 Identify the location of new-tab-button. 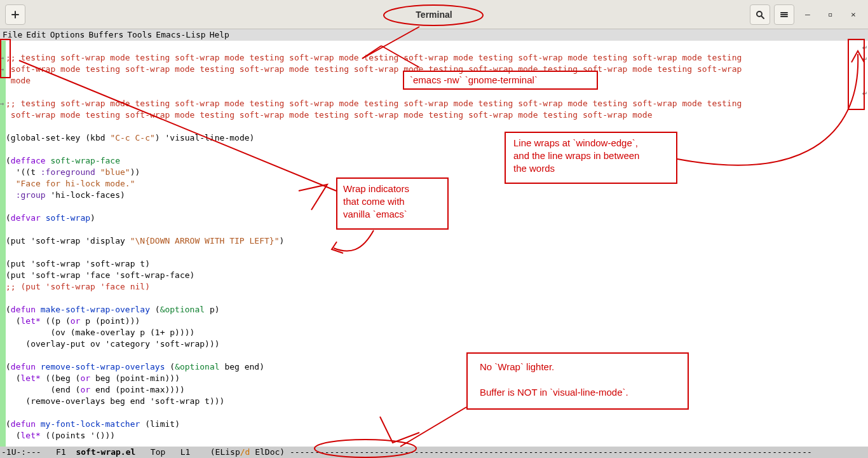
(15, 15).